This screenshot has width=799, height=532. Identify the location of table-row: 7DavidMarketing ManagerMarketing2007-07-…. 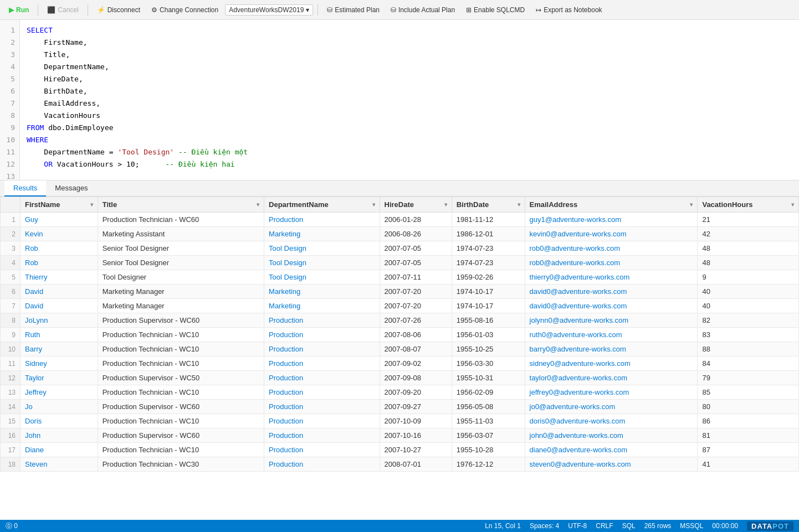
(400, 306).